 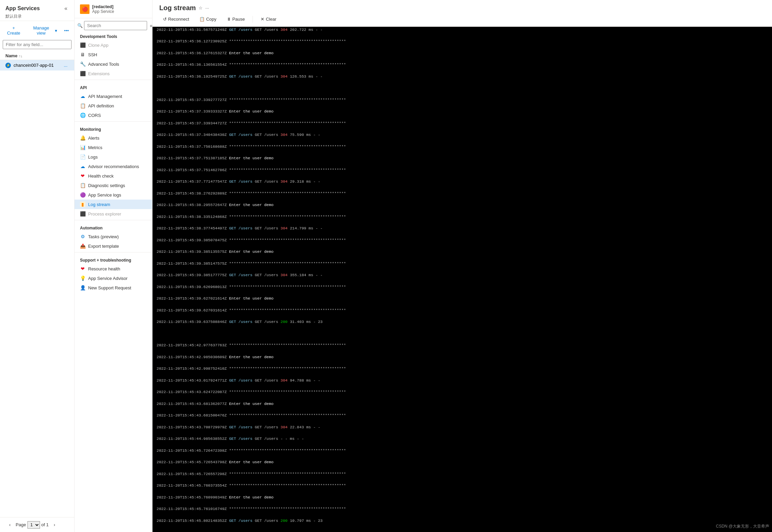 What do you see at coordinates (34, 525) in the screenshot?
I see `page-select: 1` at bounding box center [34, 525].